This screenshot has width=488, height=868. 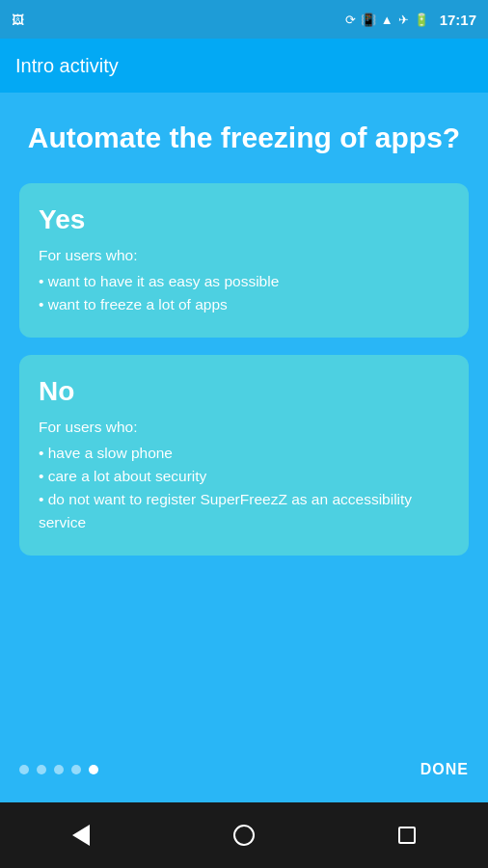 I want to click on status-time: 17:17, so click(x=458, y=19).